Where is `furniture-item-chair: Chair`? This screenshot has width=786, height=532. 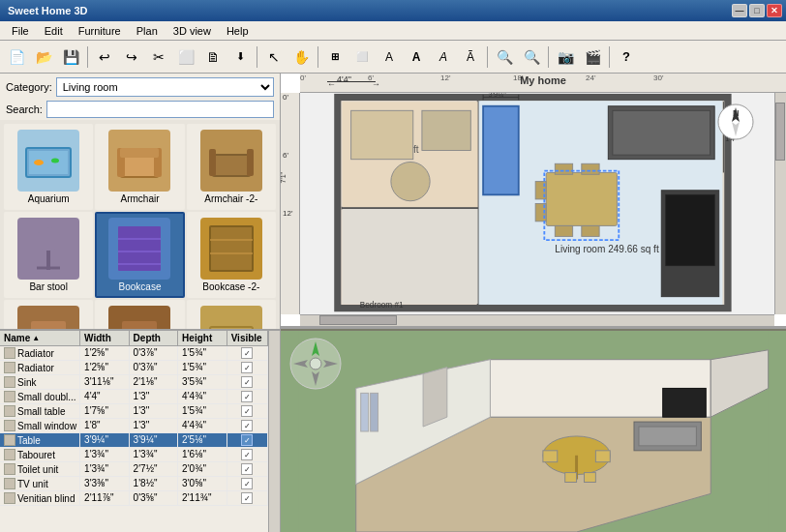
furniture-item-chair: Chair is located at coordinates (48, 314).